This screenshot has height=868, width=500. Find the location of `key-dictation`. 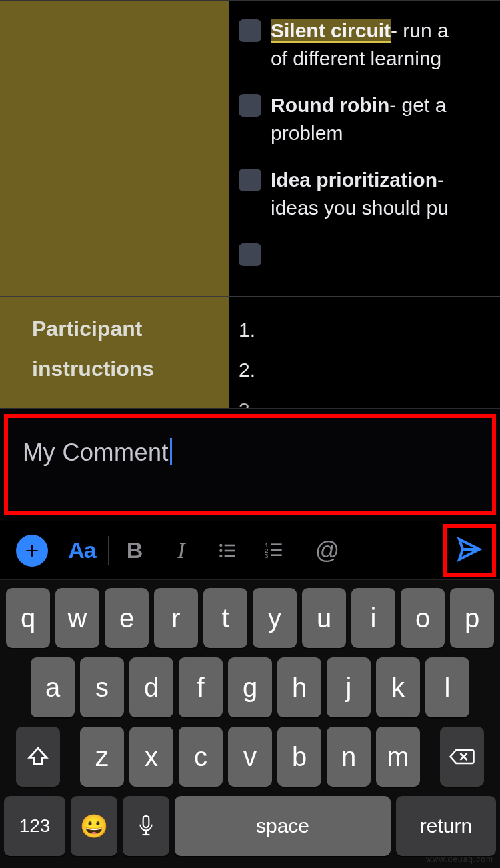

key-dictation is located at coordinates (146, 826).